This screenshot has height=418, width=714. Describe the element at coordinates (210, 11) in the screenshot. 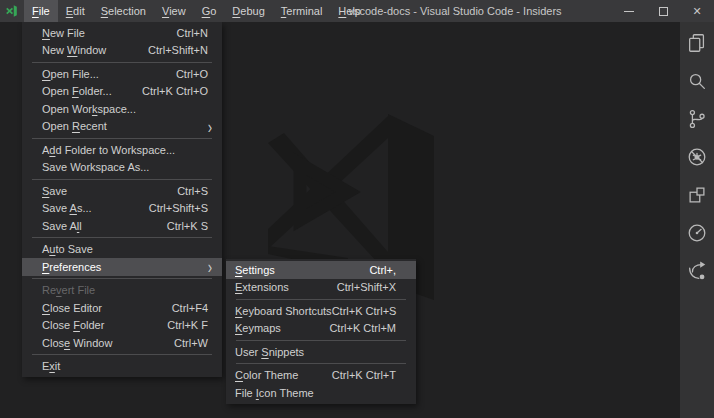

I see `menu-item-label: Go` at that location.